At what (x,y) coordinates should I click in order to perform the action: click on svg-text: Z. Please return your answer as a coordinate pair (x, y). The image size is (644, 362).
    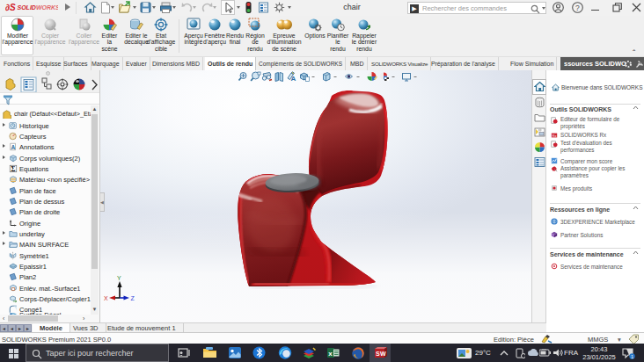
    Looking at the image, I should click on (134, 299).